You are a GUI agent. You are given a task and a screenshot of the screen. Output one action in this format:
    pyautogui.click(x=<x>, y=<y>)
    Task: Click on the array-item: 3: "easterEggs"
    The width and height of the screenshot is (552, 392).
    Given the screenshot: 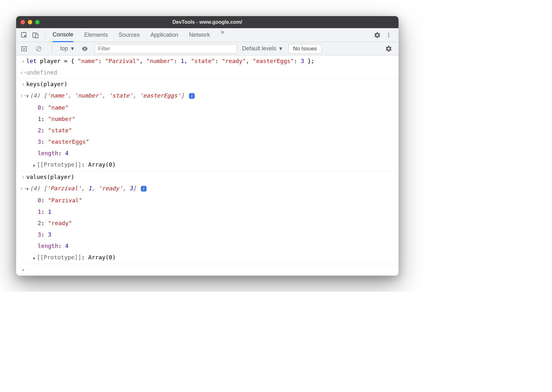 What is the action you would take?
    pyautogui.click(x=207, y=142)
    